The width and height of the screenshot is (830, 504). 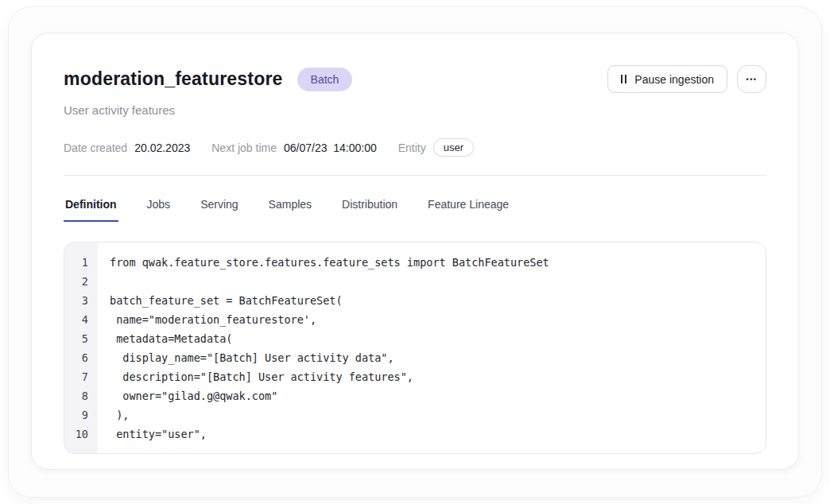 I want to click on line-text: entity="user",, so click(x=153, y=434).